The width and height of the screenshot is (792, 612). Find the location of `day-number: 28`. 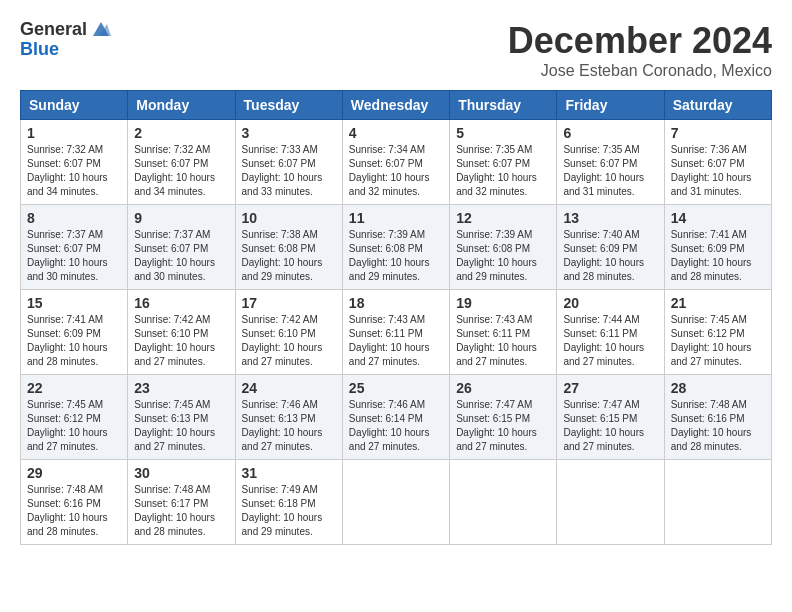

day-number: 28 is located at coordinates (718, 388).